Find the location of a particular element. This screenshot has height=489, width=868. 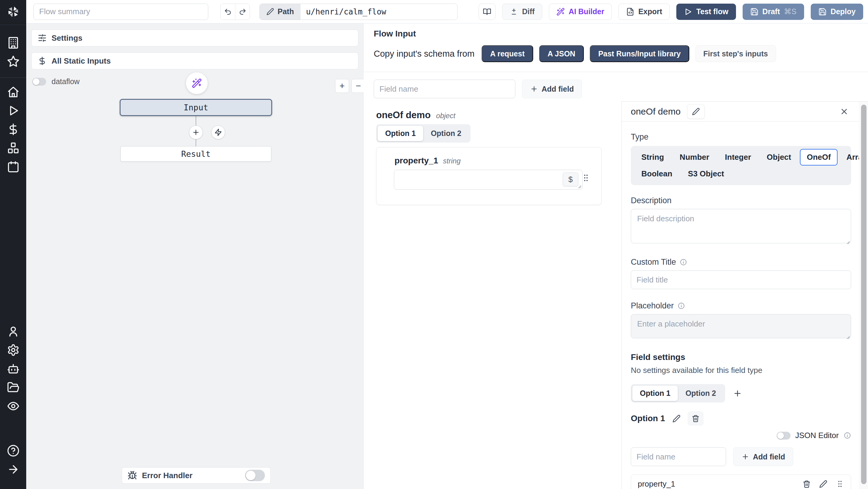

custom-title-input is located at coordinates (741, 280).